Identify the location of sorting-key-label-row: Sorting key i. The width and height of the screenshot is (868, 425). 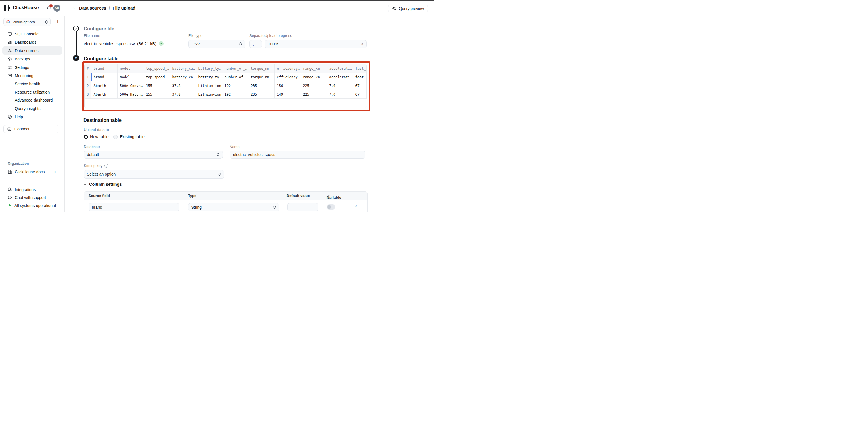
(96, 166).